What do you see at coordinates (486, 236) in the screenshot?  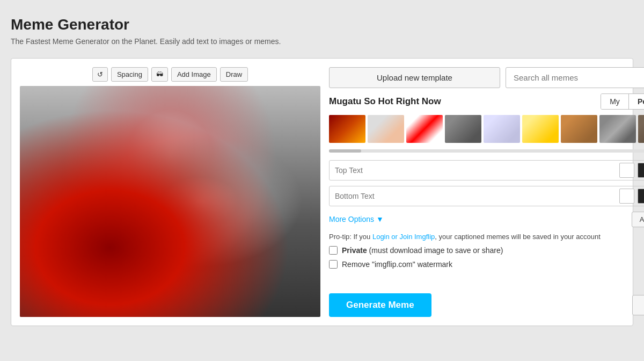 I see `protip: Pro-tip: If you Login or Join Imgflip, y…` at bounding box center [486, 236].